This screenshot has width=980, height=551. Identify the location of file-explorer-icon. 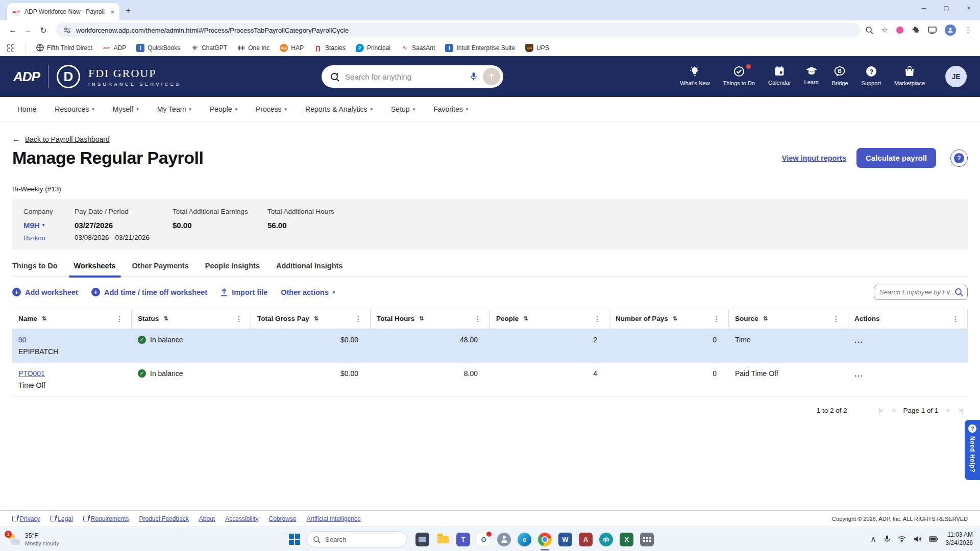
(443, 540).